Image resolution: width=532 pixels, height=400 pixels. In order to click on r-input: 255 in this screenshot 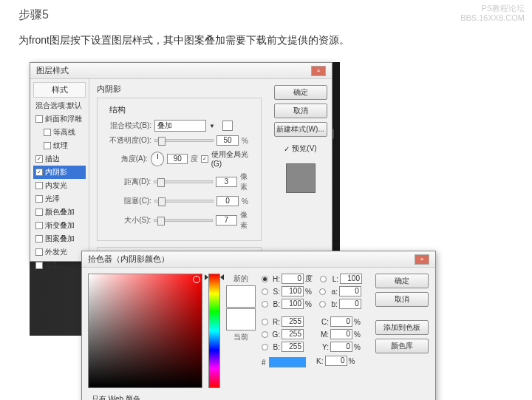, I will do `click(293, 322)`.